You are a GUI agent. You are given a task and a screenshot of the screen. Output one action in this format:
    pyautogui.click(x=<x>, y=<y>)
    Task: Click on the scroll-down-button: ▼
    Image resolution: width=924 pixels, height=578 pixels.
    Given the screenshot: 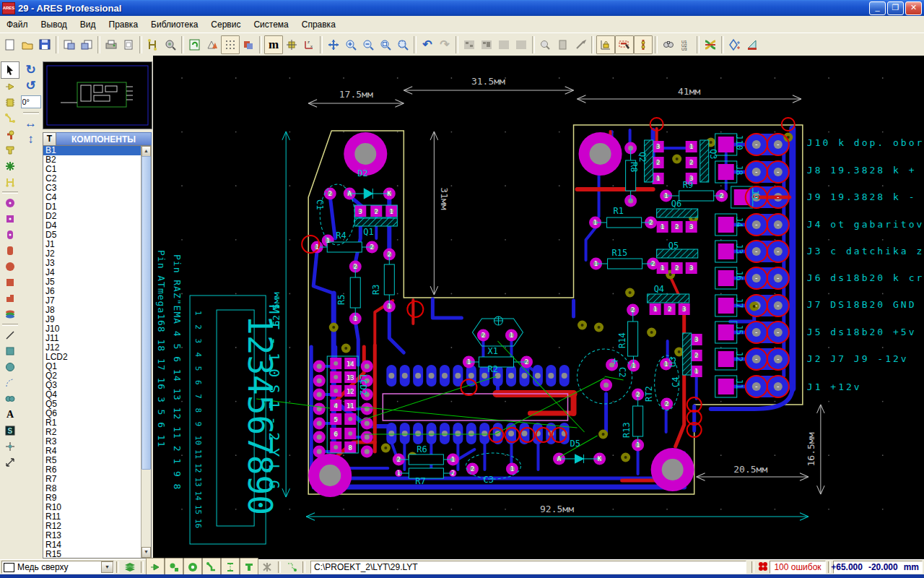 What is the action you would take?
    pyautogui.click(x=146, y=552)
    